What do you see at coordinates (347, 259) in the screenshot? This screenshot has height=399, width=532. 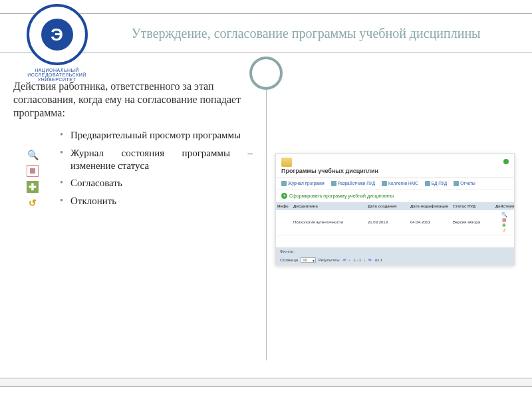 I see `pager-prev-icon: ≪ ‹` at bounding box center [347, 259].